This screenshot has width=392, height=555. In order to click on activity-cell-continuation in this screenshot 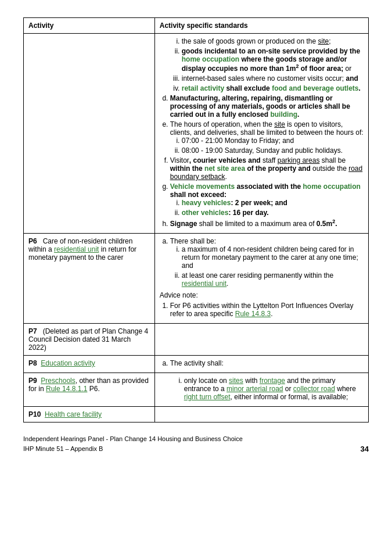, I will do `click(89, 134)`.